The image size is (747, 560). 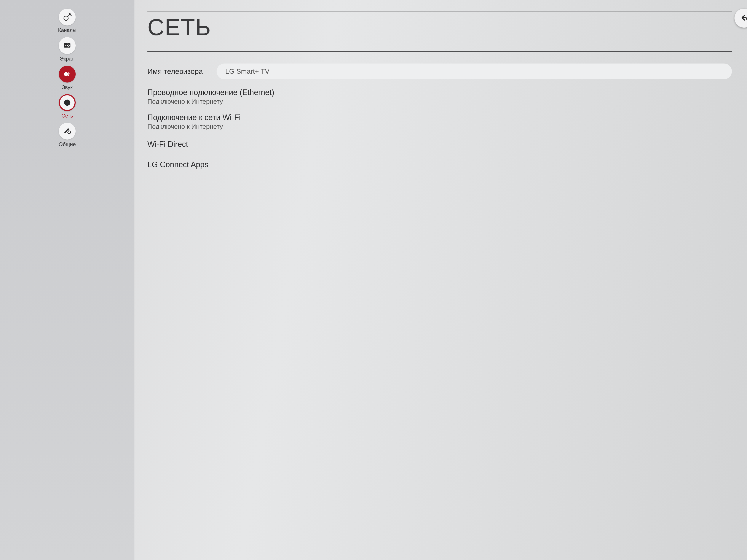 What do you see at coordinates (67, 103) in the screenshot?
I see `network-icon` at bounding box center [67, 103].